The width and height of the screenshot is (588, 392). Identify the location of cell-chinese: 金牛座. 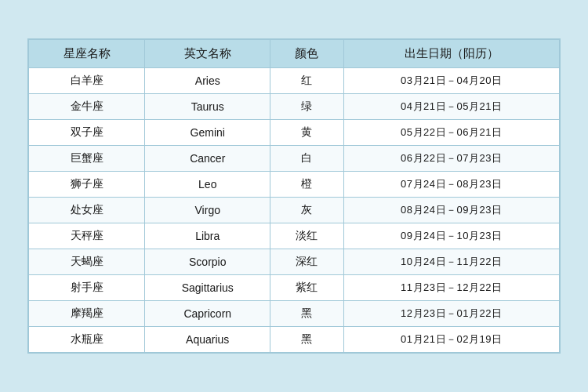
(87, 107).